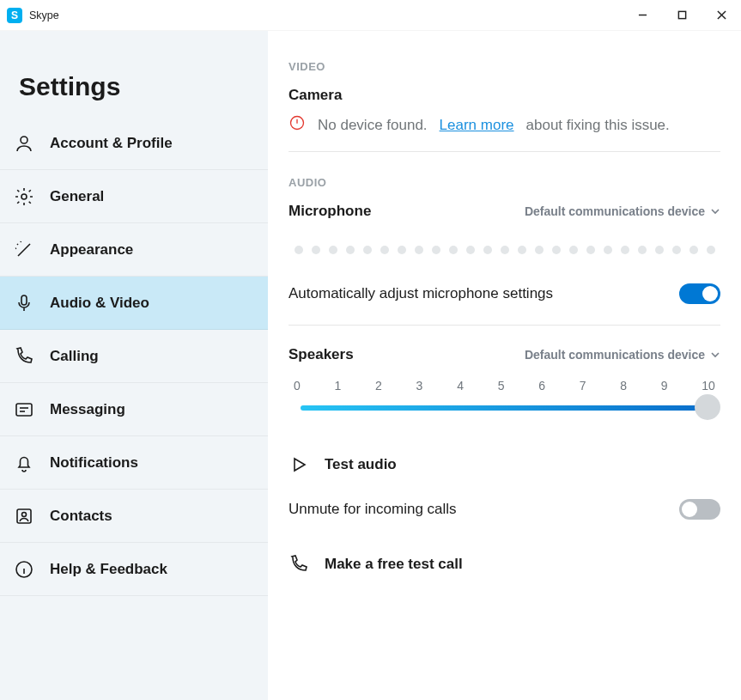  Describe the element at coordinates (505, 133) in the screenshot. I see `camera-status-row: No device found. Learn more about fixing…` at that location.